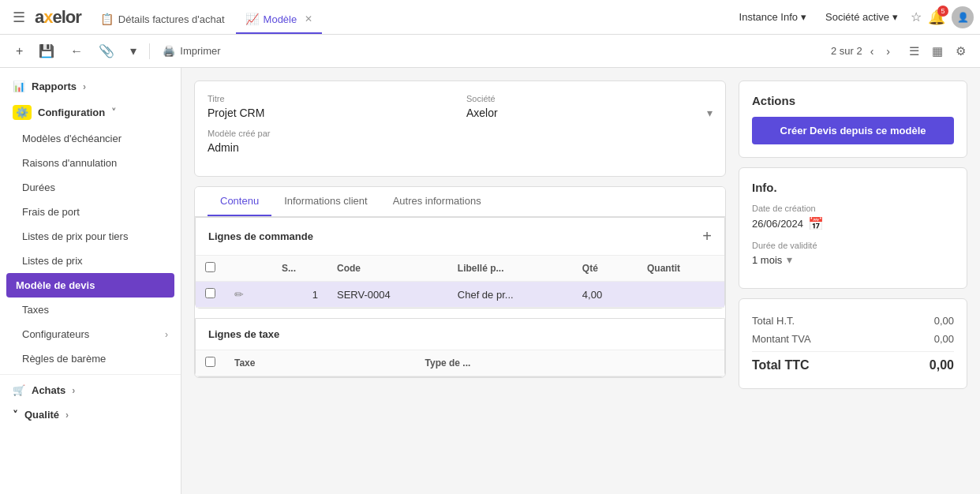  Describe the element at coordinates (853, 260) in the screenshot. I see `duree-validite-select: 1 mois ▾` at that location.